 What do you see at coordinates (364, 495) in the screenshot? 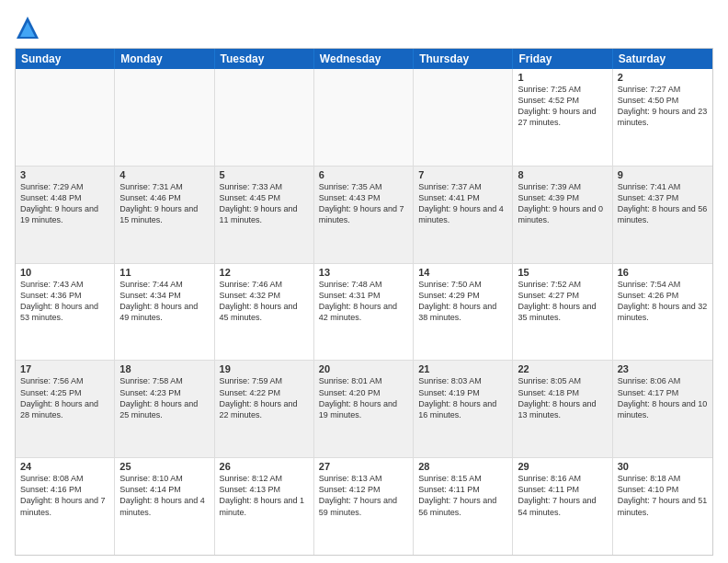
I see `day-info: Sunrise: 8:13 AM Sunset: 4:12 PM Dayligh…` at bounding box center [364, 495].